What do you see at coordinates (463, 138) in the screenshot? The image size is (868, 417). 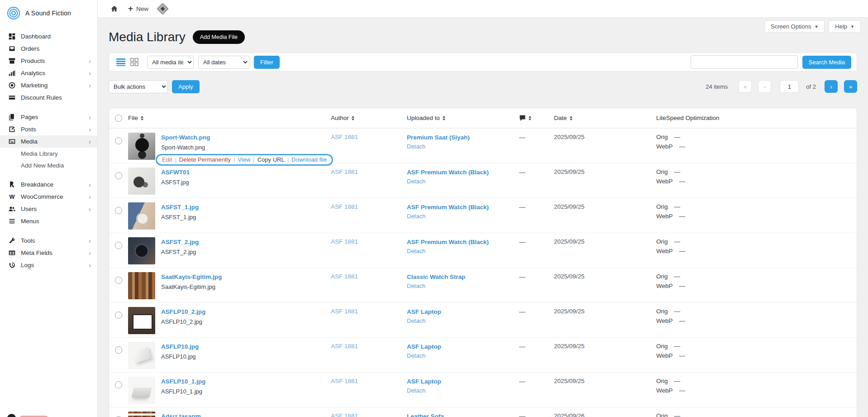 I see `uploaded-to-link: Premium Saat (Siyah)` at bounding box center [463, 138].